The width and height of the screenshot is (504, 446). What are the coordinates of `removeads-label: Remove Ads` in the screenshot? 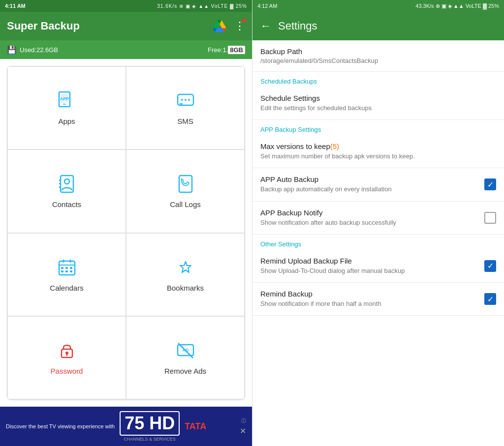 It's located at (185, 371).